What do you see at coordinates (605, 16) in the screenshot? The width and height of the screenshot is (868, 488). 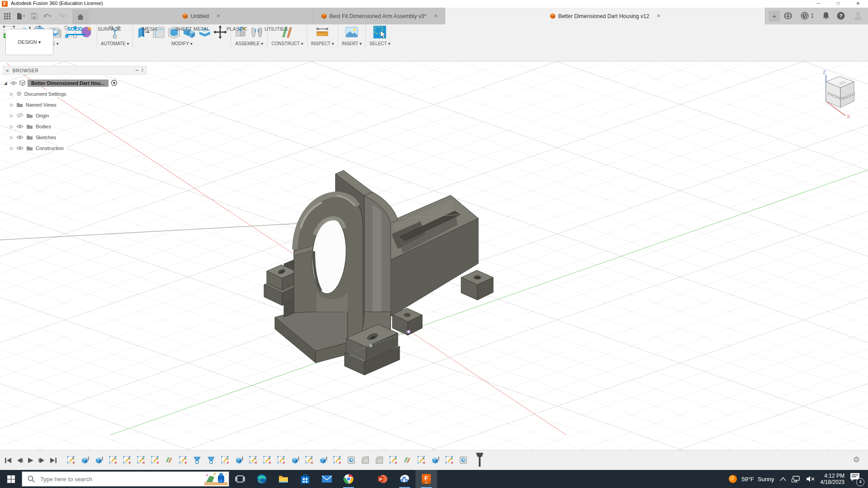 I see `tab-dart-housing: Better Dimensioned Dart Housing v12 ✕` at bounding box center [605, 16].